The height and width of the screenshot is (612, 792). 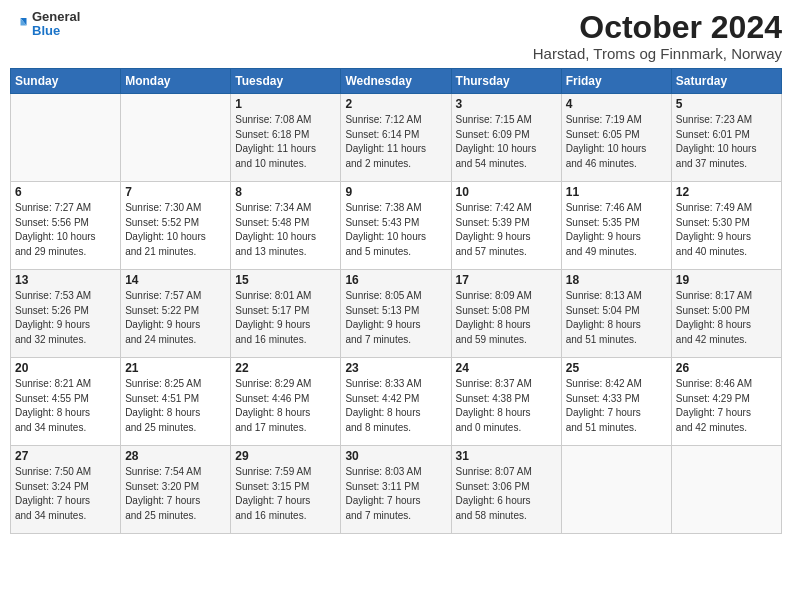 I want to click on title-block: October 2024 Harstad, Troms og Finnmark,…, so click(x=658, y=36).